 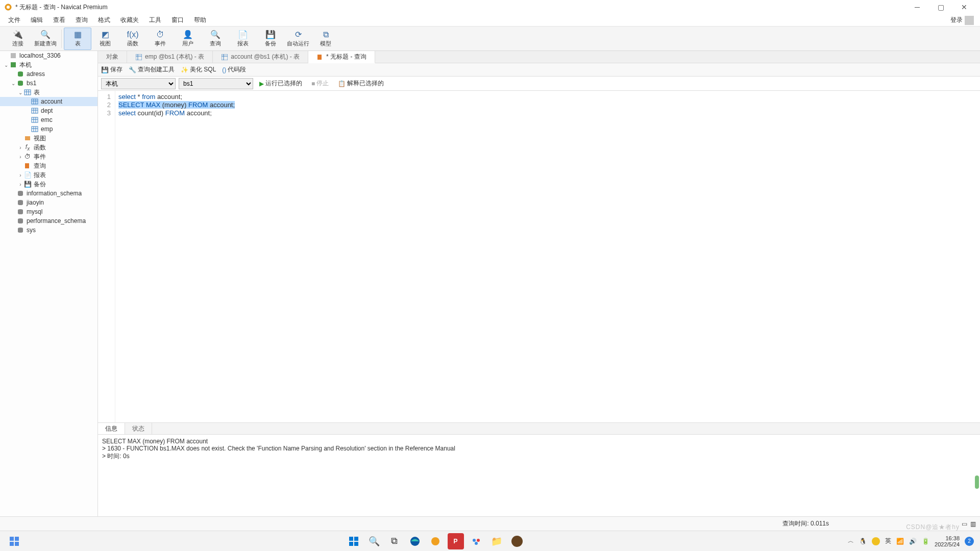 What do you see at coordinates (45, 39) in the screenshot?
I see `toolbar-new-query-button: 🔍新建查询` at bounding box center [45, 39].